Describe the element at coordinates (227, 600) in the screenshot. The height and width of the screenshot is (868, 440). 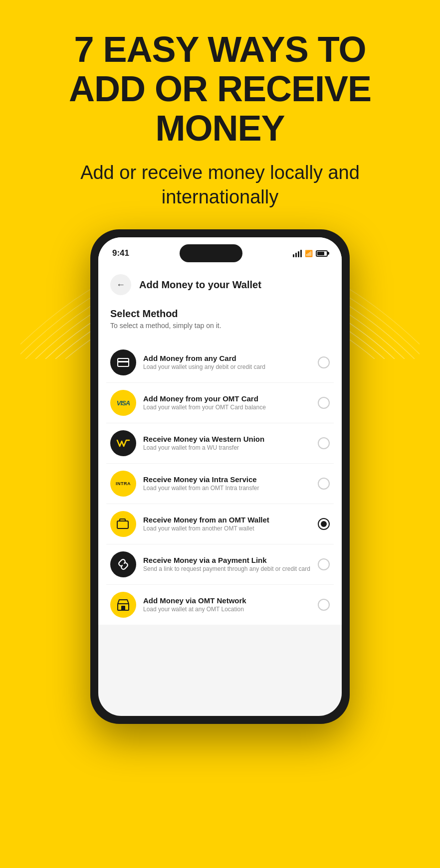
I see `omt-network-title: Add Money via OMT Network` at that location.